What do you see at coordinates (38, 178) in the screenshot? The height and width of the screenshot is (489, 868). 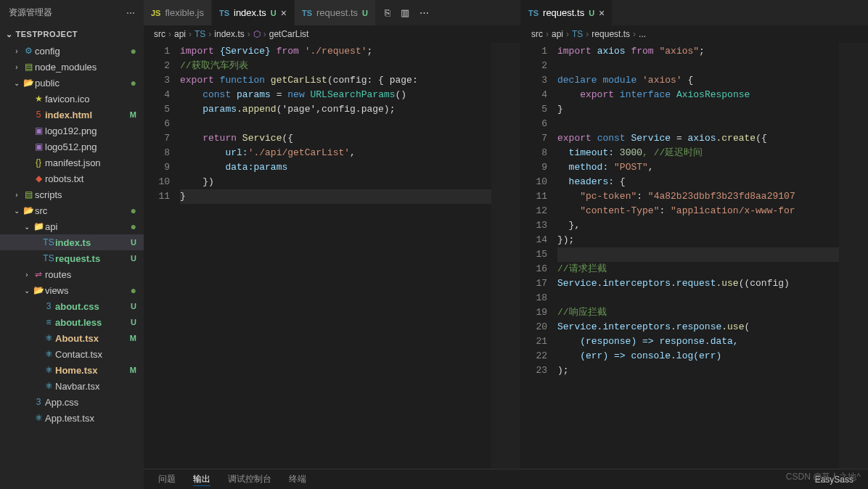 I see `file-icon: ◆` at bounding box center [38, 178].